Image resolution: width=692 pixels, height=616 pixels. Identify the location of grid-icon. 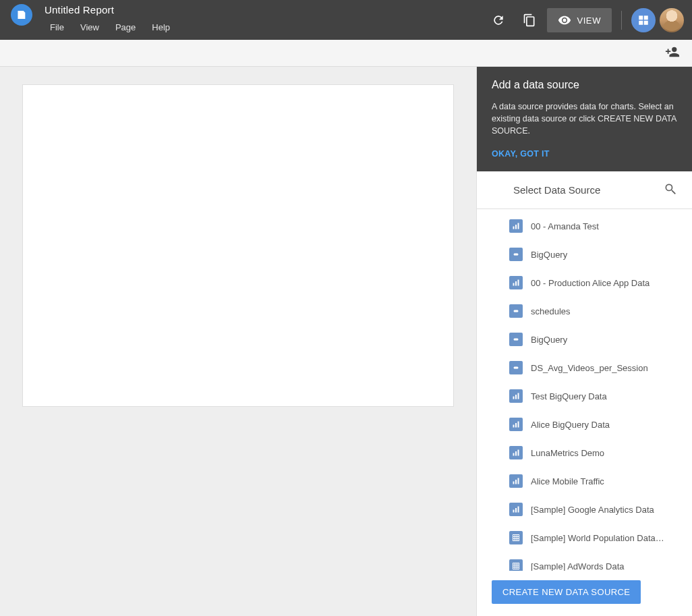
(643, 20).